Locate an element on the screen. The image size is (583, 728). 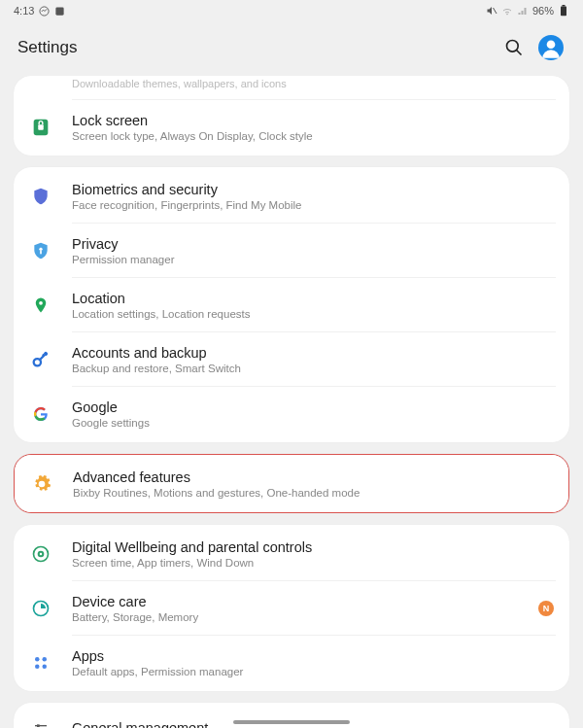
settings-row-accounts: Accounts and backupBackup and restore, S… is located at coordinates (292, 360).